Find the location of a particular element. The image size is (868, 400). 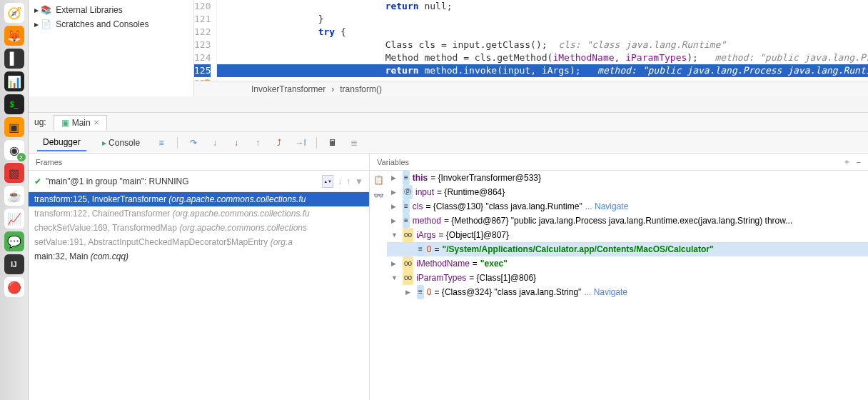

variable-row: ▶ⓟ input = {Runtime@864} is located at coordinates (627, 192).